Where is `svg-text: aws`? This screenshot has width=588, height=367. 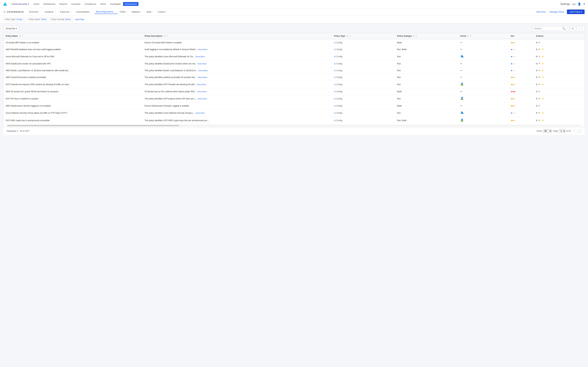 svg-text: aws is located at coordinates (461, 42).